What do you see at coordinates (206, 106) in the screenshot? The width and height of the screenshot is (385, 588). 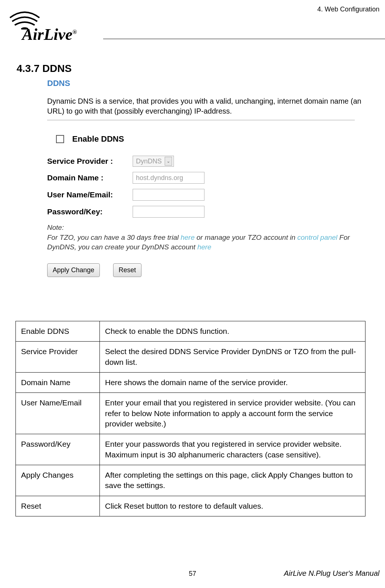 I see `panel-description: Dynamic DNS is a service, that provides …` at bounding box center [206, 106].